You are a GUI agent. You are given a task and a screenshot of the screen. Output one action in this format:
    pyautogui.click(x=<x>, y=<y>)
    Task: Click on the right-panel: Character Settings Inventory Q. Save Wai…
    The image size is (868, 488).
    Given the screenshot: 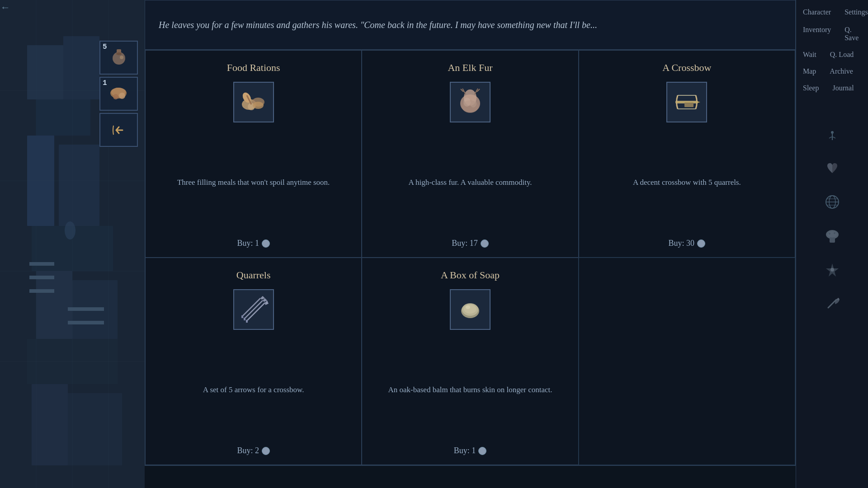 What is the action you would take?
    pyautogui.click(x=832, y=244)
    